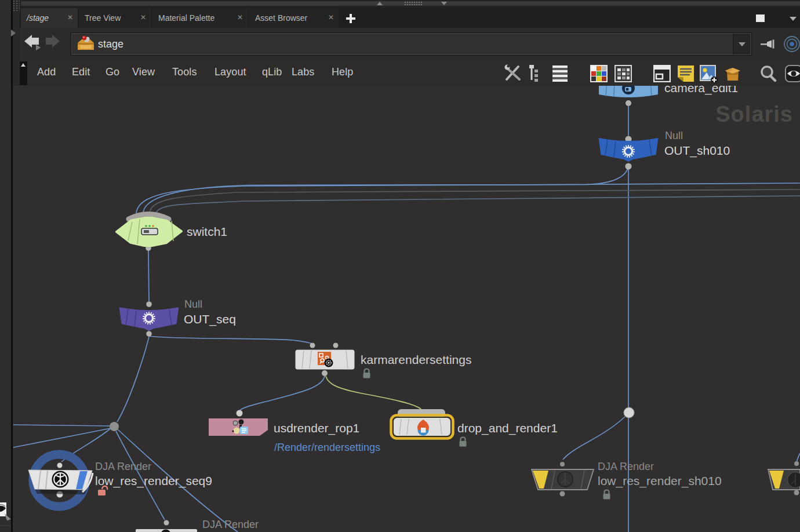  Describe the element at coordinates (660, 481) in the screenshot. I see `svg-text: low_res_render_sh010` at that location.